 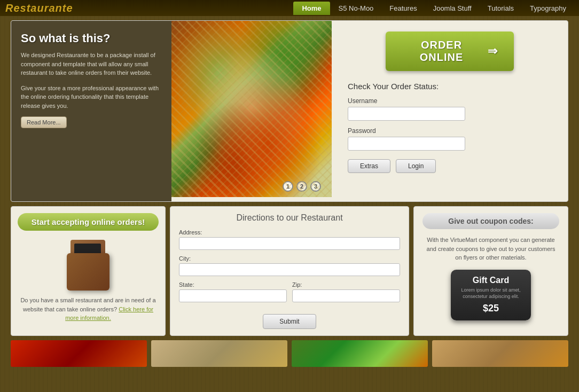 I want to click on pagination-dot-2: 2, so click(x=302, y=186).